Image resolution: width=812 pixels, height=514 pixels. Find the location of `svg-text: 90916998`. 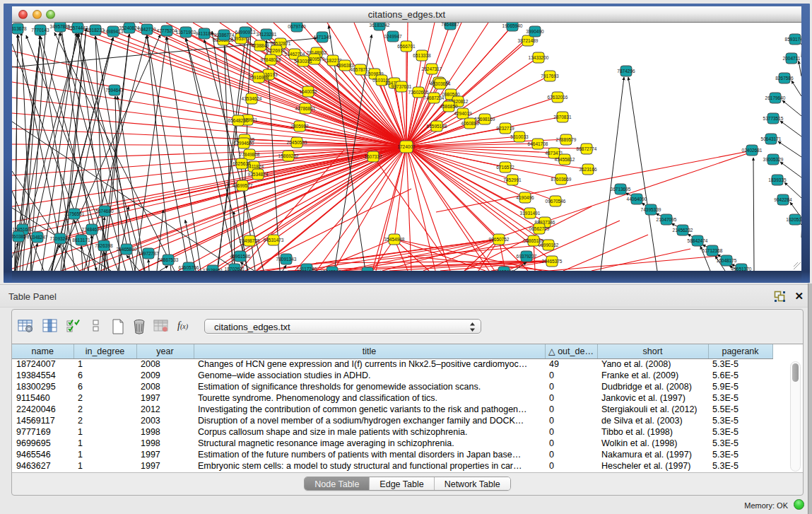

svg-text: 90916998 is located at coordinates (259, 78).